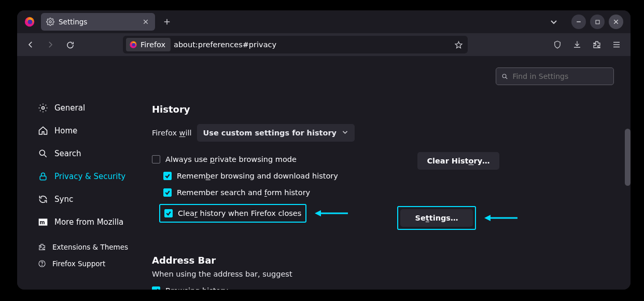 The height and width of the screenshot is (301, 644). What do you see at coordinates (617, 45) in the screenshot?
I see `menu-icon` at bounding box center [617, 45].